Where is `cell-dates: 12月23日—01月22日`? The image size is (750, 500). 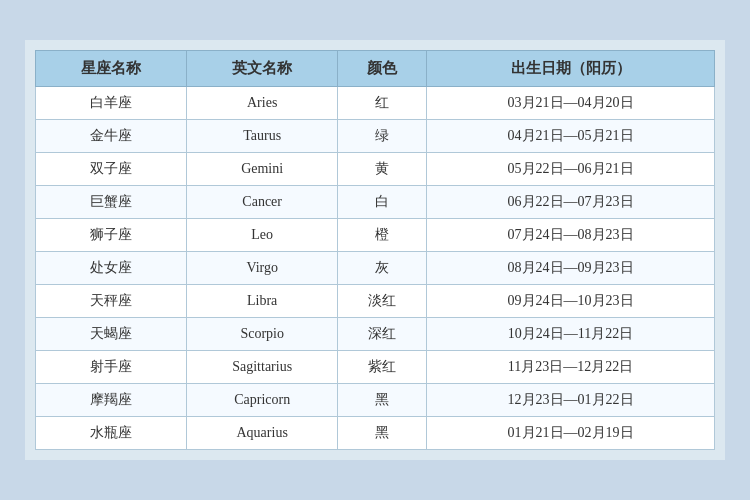
cell-dates: 12月23日—01月22日 is located at coordinates (571, 400).